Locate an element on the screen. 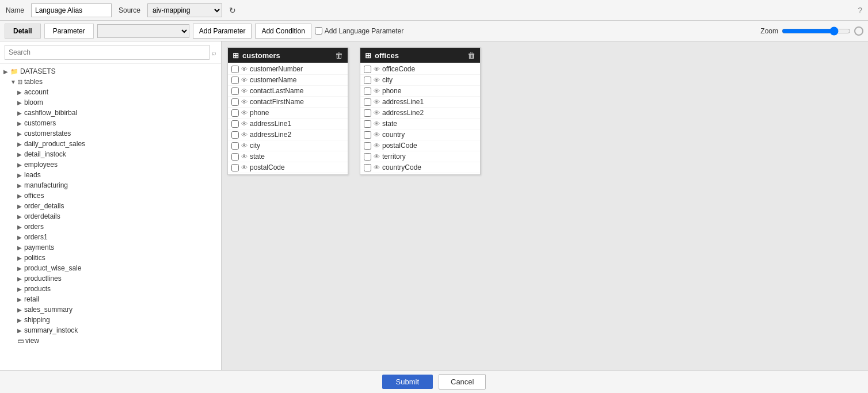  tree-item-label: orders is located at coordinates (34, 227).